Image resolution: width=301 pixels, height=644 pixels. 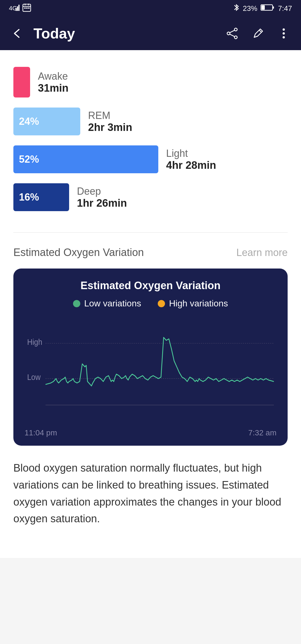 I want to click on rem-bar: 24%, so click(x=47, y=121).